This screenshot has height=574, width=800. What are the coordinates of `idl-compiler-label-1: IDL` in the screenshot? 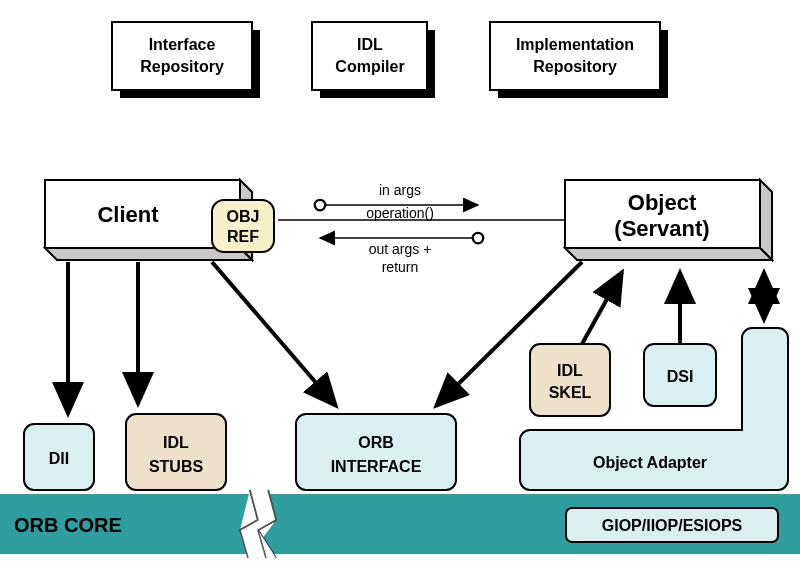 It's located at (370, 44).